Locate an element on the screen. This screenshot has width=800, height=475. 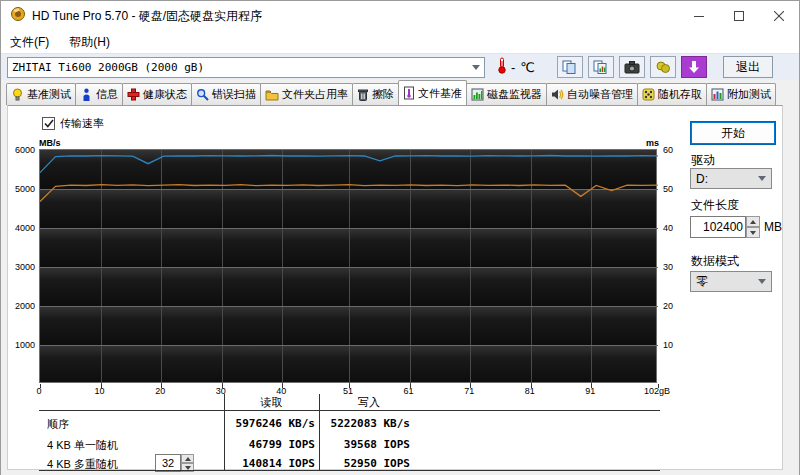
write-column-header: 写入 is located at coordinates (369, 402).